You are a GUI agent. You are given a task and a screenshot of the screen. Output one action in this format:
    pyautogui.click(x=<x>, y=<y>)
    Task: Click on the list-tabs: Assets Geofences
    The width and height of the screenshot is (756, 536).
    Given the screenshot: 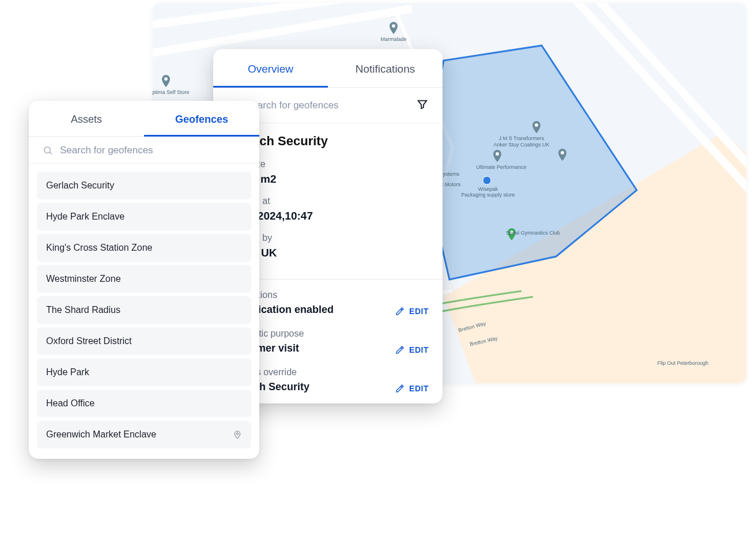 What is the action you would take?
    pyautogui.click(x=144, y=119)
    